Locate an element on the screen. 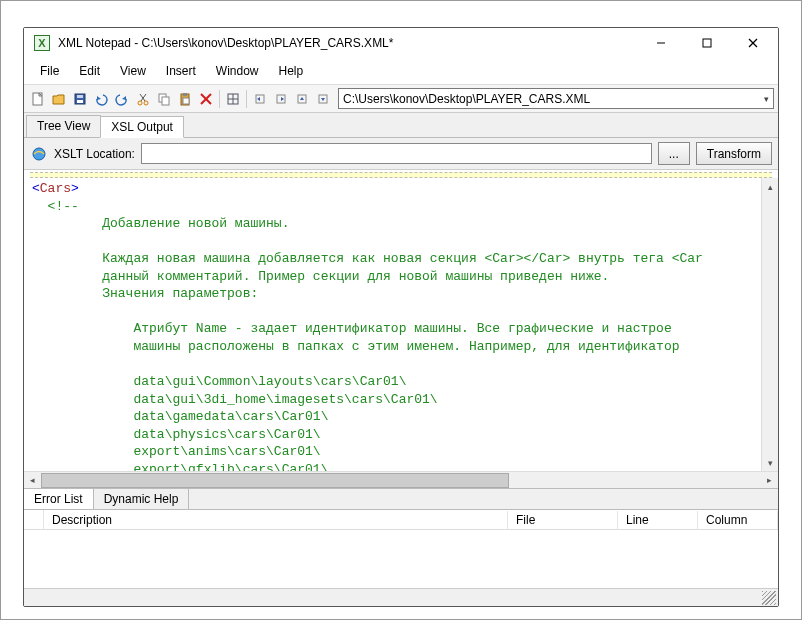  resize-grip is located at coordinates (769, 598).